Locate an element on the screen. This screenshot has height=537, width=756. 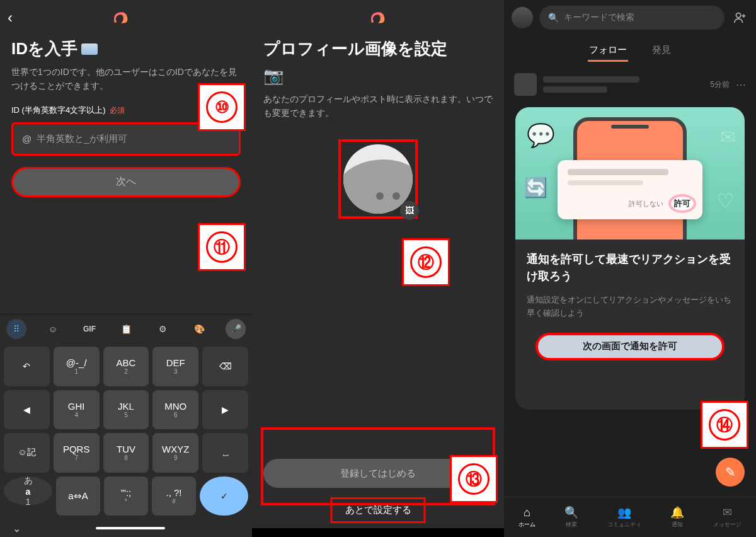
annotation-10: ⑩ is located at coordinates (222, 107).